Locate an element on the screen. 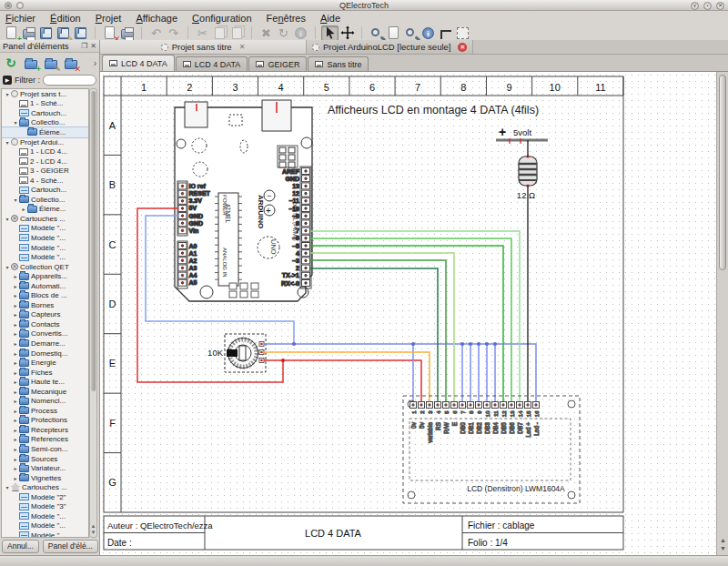 The image size is (728, 566). print-button is located at coordinates (29, 33).